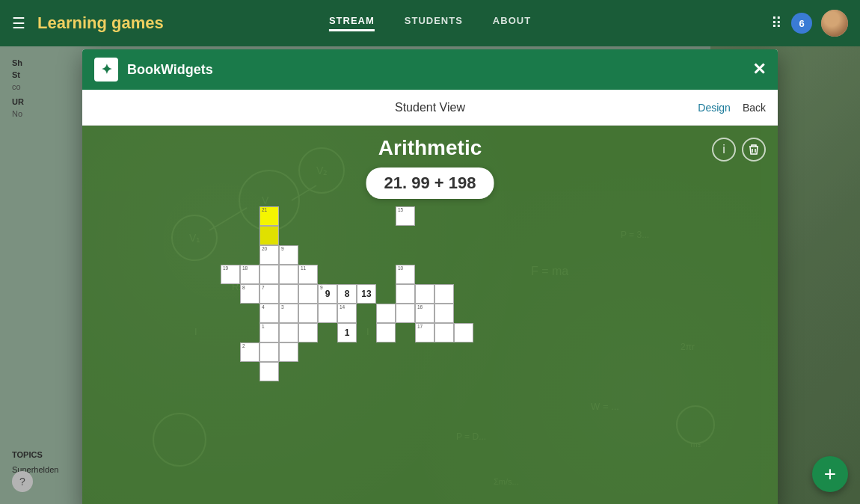 The height and width of the screenshot is (504, 860). Describe the element at coordinates (430, 23) in the screenshot. I see `top-navigation: ☰ Learning games STREAM STUDENTS ABOUT ⠿…` at that location.